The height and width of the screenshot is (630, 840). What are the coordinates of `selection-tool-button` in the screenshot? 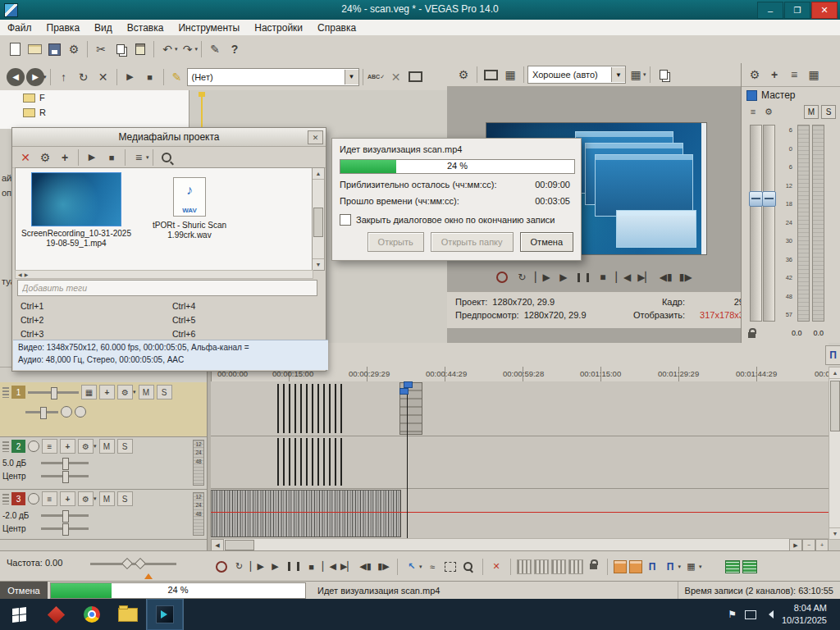 It's located at (451, 567).